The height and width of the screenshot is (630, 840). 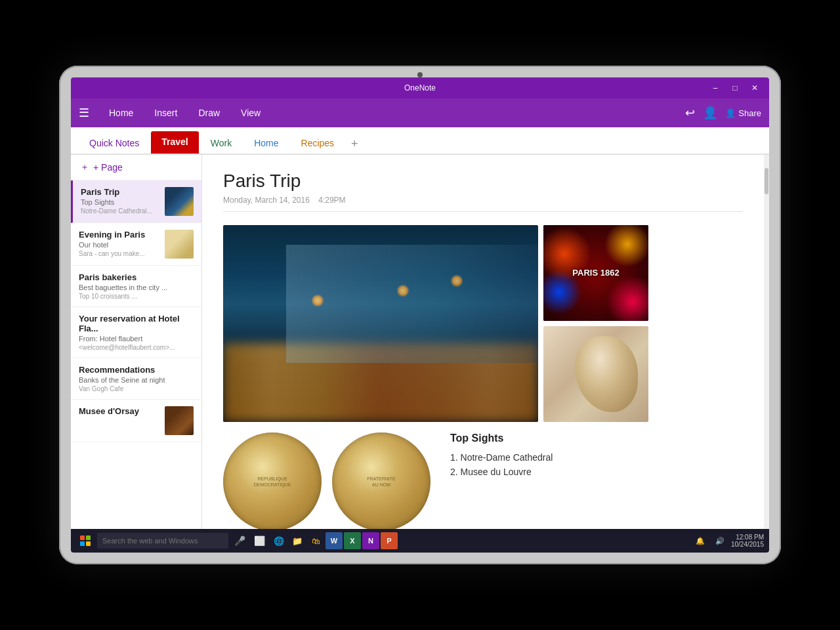 I want to click on page-item-text-evening: Evening in Paris Our hotel Sara - can yo…, so click(x=119, y=243).